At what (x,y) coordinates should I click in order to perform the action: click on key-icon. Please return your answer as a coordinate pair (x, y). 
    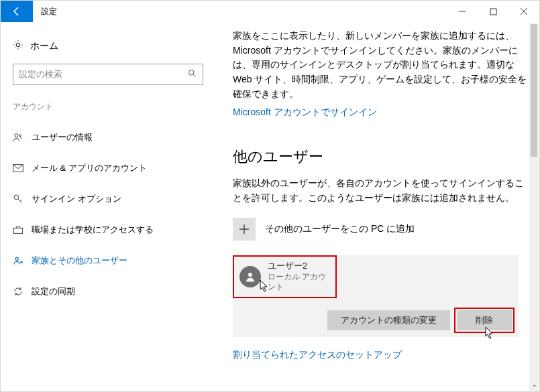
    Looking at the image, I should click on (22, 199).